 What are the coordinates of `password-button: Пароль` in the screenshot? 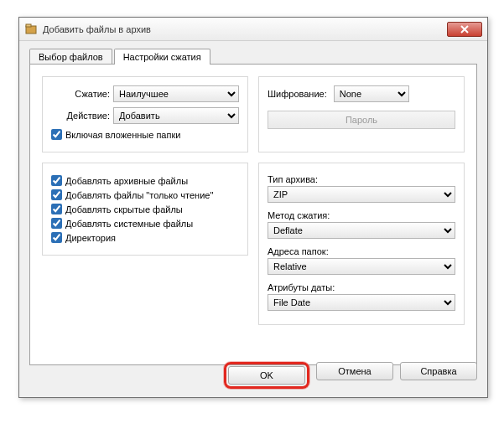 It's located at (361, 120).